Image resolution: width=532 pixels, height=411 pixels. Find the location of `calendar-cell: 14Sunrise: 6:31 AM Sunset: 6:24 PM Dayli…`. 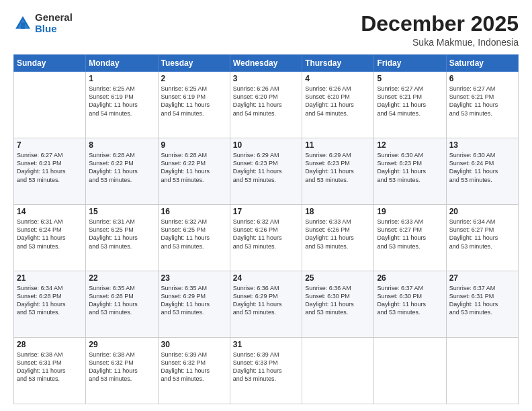

calendar-cell: 14Sunrise: 6:31 AM Sunset: 6:24 PM Dayli… is located at coordinates (50, 238).